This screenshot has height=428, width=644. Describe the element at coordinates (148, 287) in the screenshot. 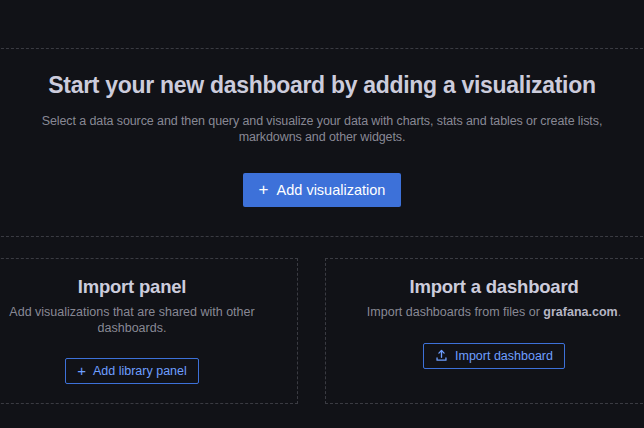

I see `import-panel-title: Import panel` at that location.